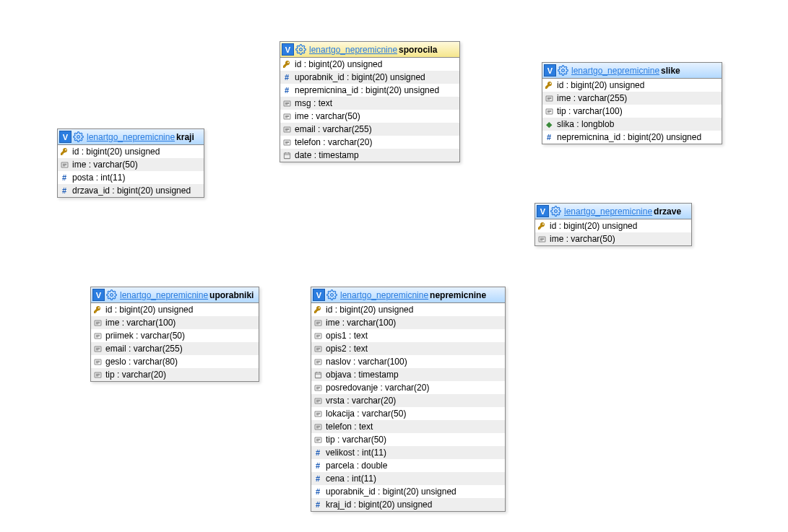 This screenshot has height=532, width=788. I want to click on column-row: posredovanje : varchar(20), so click(408, 388).